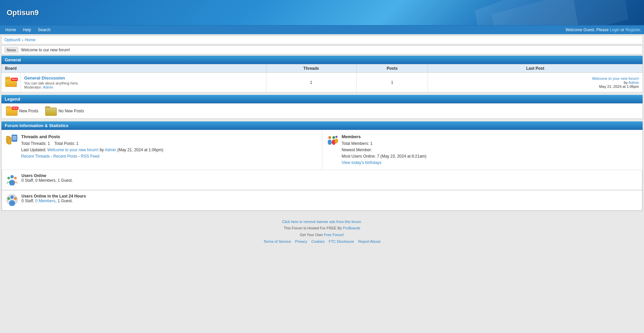  I want to click on stats-inner: Threads and Posts Total Threads: 1 Total…, so click(322, 150).